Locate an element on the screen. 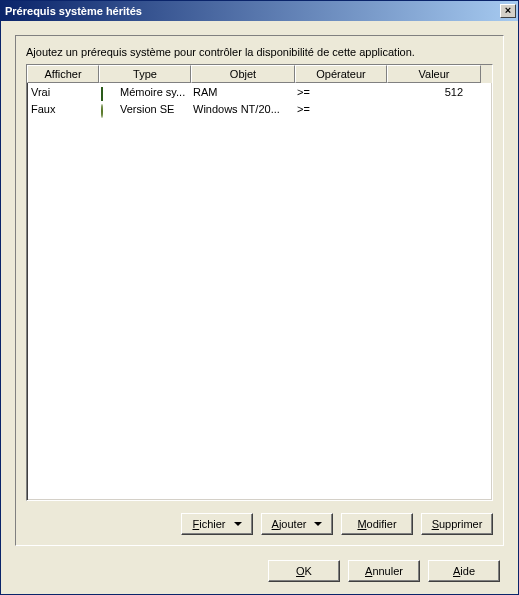 The image size is (519, 595). cell-valeur: 512 is located at coordinates (434, 92).